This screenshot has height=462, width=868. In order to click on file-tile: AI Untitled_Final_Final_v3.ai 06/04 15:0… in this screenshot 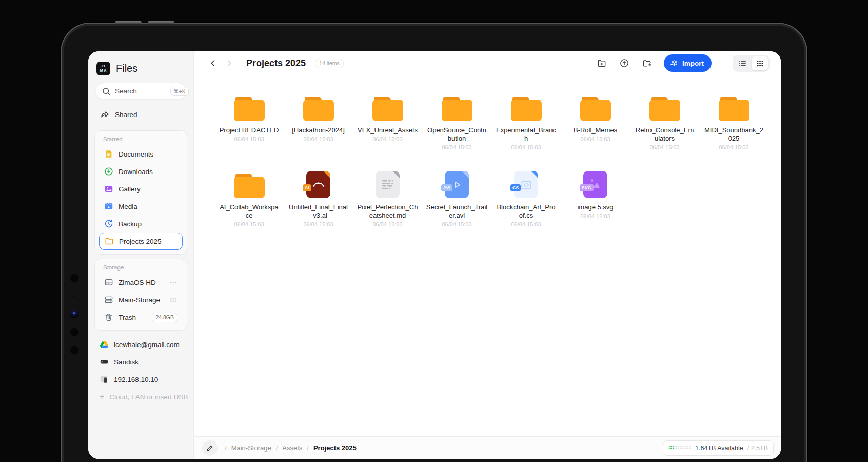, I will do `click(318, 209)`.